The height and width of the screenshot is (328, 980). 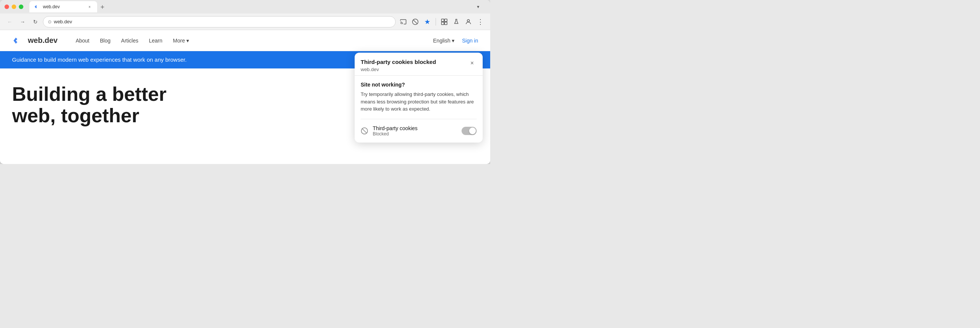 What do you see at coordinates (444, 22) in the screenshot?
I see `extensions-button` at bounding box center [444, 22].